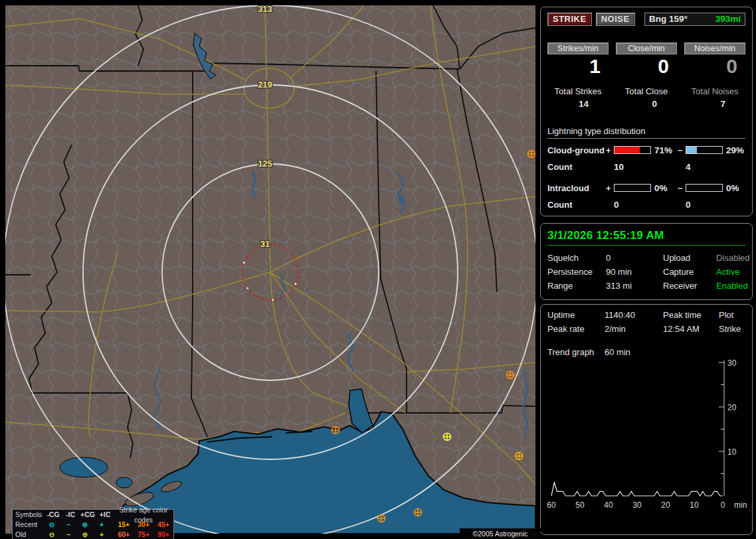 This screenshot has width=756, height=539. Describe the element at coordinates (704, 188) in the screenshot. I see `ic-negative-bar` at that location.